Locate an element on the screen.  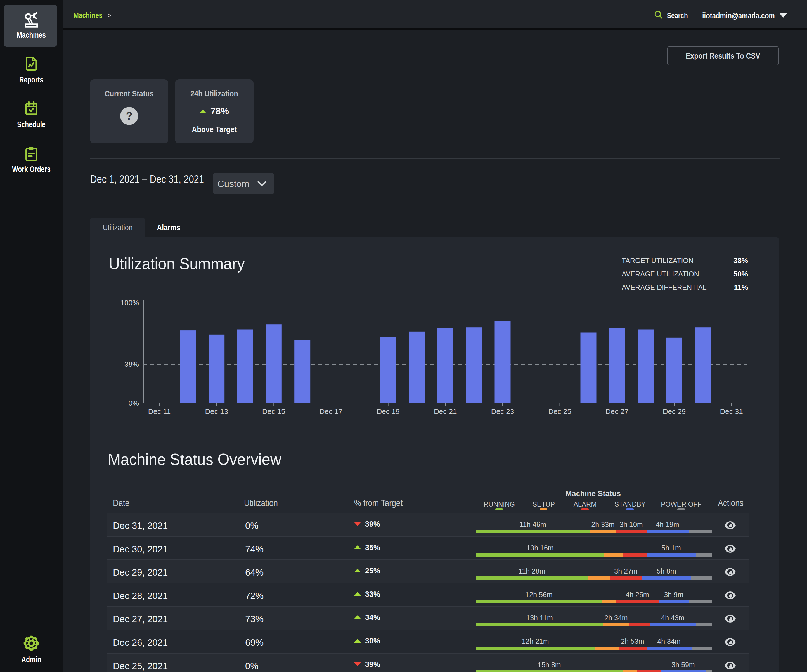
svg-text: Dec 13 is located at coordinates (217, 411).